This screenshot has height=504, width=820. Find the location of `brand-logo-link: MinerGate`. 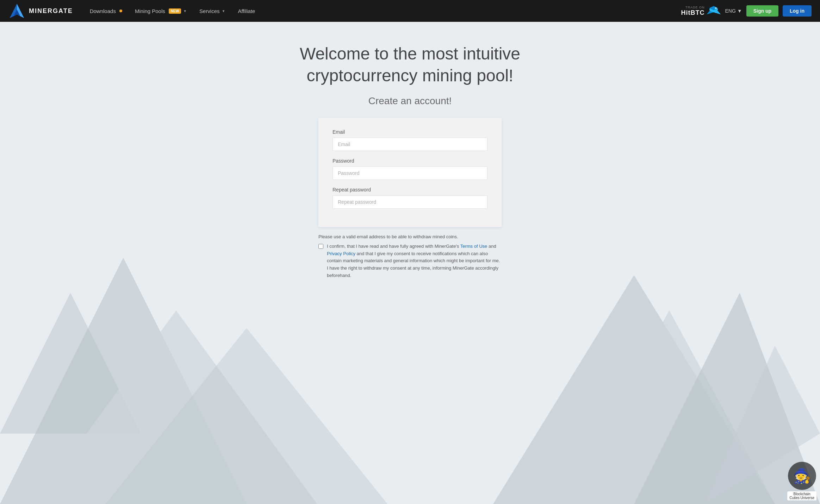

brand-logo-link: MinerGate is located at coordinates (41, 11).